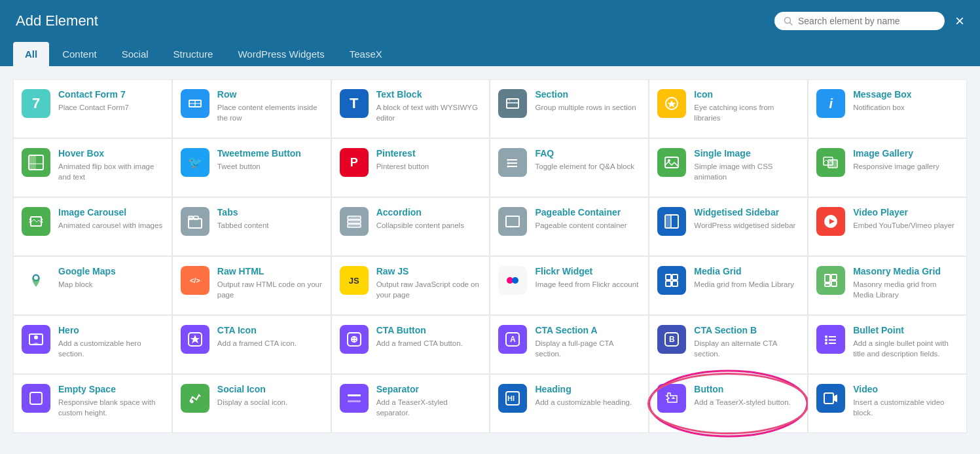 This screenshot has height=454, width=980. What do you see at coordinates (281, 54) in the screenshot?
I see `tab-wordpress-widgets: WordPress Widgets` at bounding box center [281, 54].